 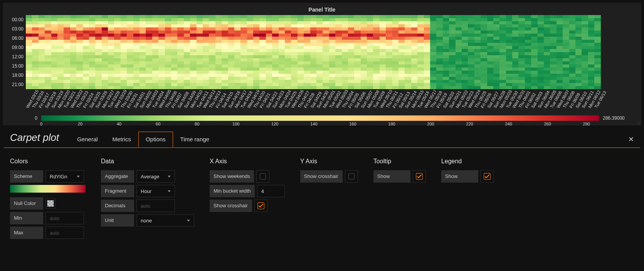 I want to click on plugin-title: Carpet plot, so click(x=37, y=140).